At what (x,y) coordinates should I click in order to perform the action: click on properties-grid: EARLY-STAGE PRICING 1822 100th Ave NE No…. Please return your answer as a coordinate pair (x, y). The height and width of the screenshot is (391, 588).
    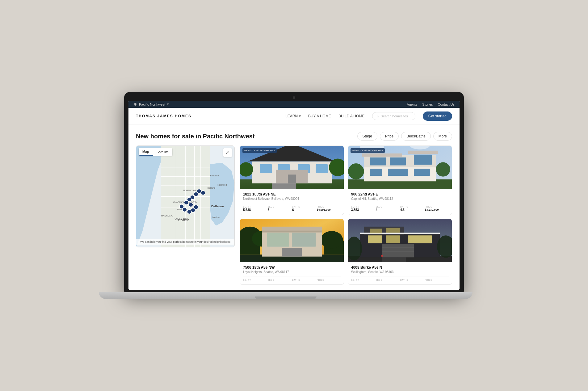
    Looking at the image, I should click on (346, 215).